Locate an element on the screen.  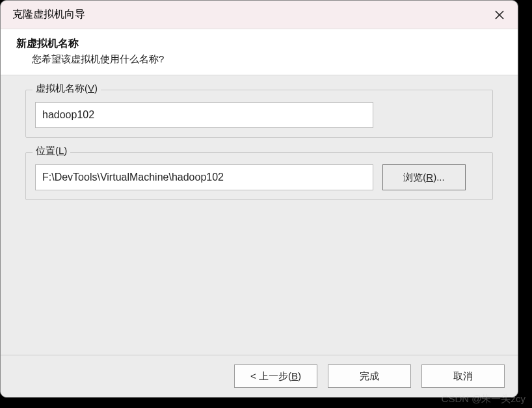
location-row: 浏览(R)... is located at coordinates (259, 177).